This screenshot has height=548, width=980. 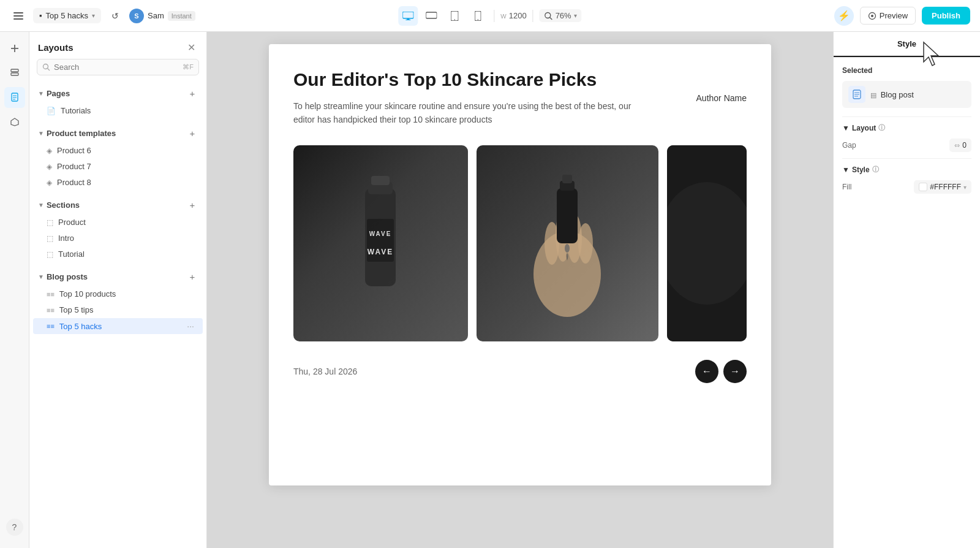 What do you see at coordinates (907, 44) in the screenshot?
I see `tab-style: Style` at bounding box center [907, 44].